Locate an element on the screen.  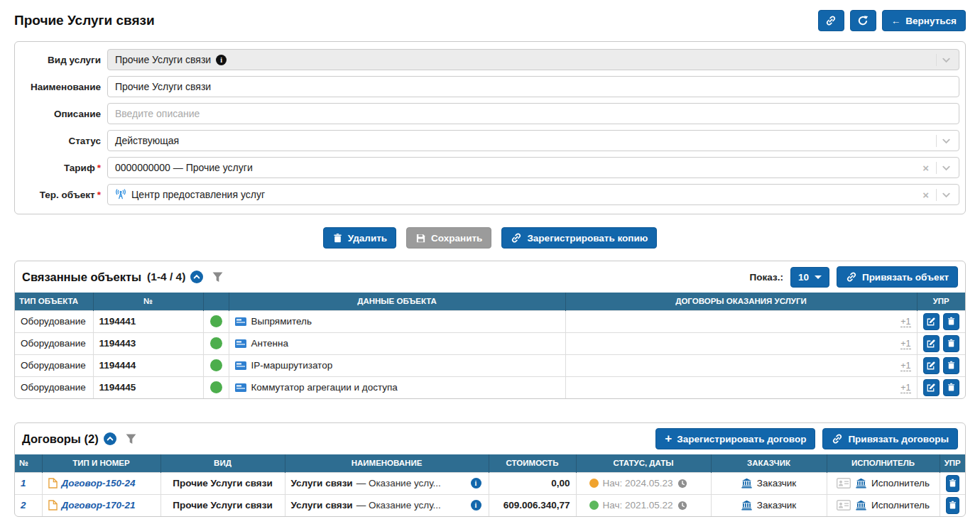
contract-kind: Прочие Услуги связи is located at coordinates (223, 483).